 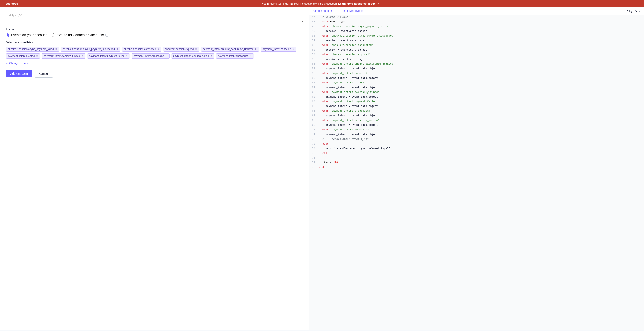 What do you see at coordinates (314, 78) in the screenshot?
I see `line-number: 59` at bounding box center [314, 78].